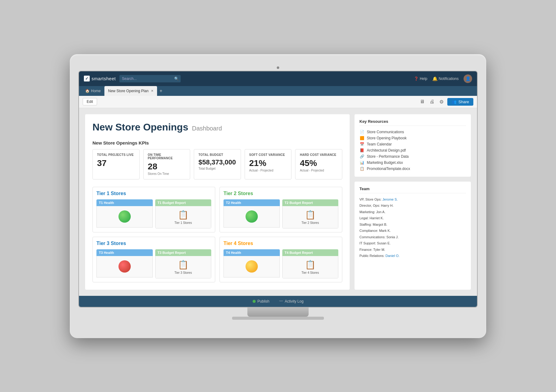 This screenshot has height=392, width=556. I want to click on tier3-health-header: T3 Health, so click(125, 253).